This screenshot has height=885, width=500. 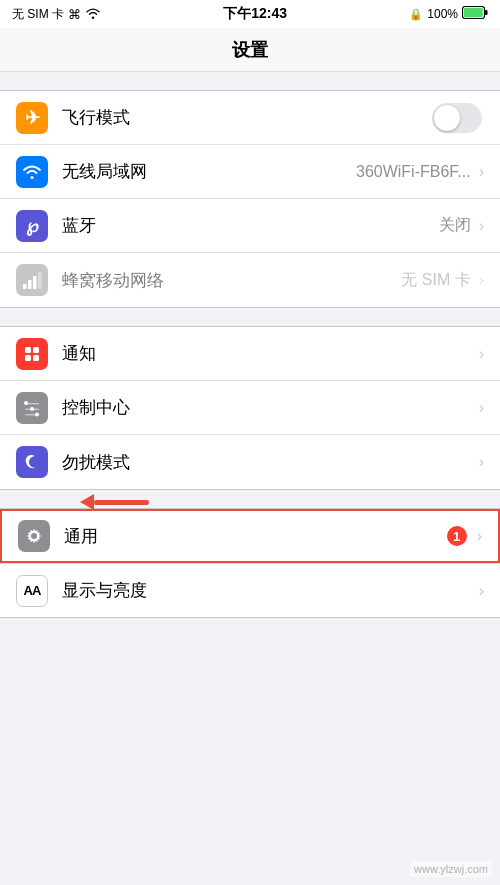 I want to click on display-label: 显示与亮度, so click(x=270, y=590).